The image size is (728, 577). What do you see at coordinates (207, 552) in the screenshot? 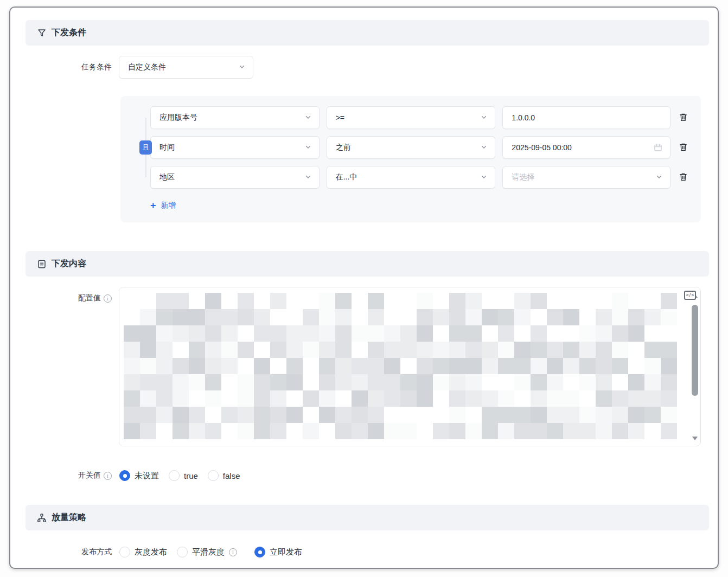
I see `publish-option-smooth-gray: 平滑灰度 i` at bounding box center [207, 552].